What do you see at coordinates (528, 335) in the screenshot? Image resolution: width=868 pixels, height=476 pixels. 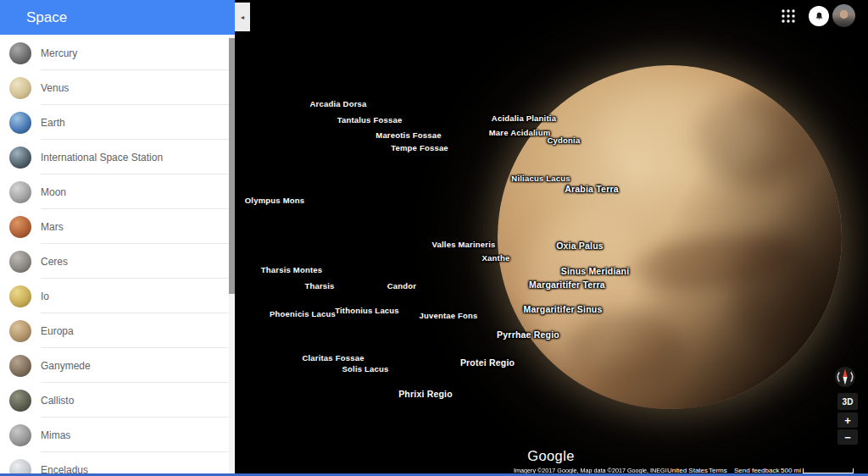 I see `map-label: Pyrrhae Regio` at bounding box center [528, 335].